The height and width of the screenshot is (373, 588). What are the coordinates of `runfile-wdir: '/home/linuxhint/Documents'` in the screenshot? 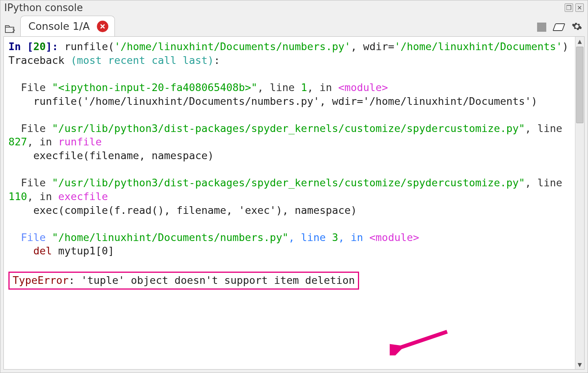 It's located at (479, 47).